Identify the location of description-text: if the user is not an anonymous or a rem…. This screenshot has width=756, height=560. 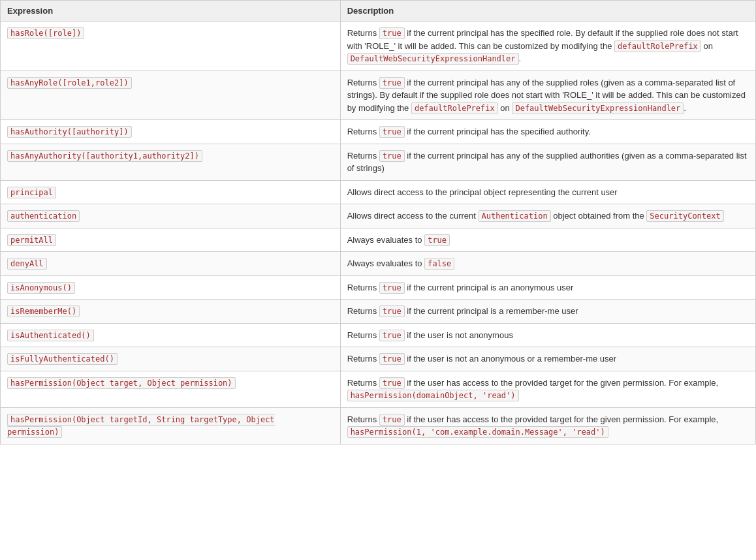
(511, 359).